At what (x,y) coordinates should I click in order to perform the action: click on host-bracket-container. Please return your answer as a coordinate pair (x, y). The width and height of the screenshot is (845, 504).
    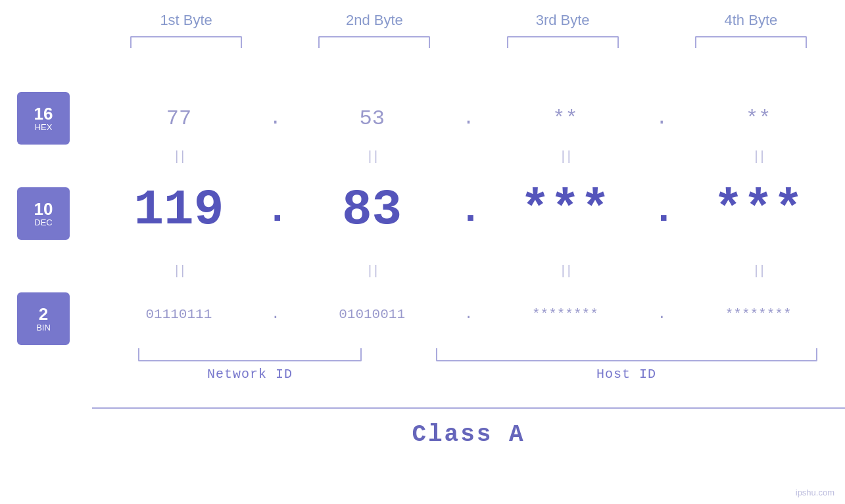
    Looking at the image, I should click on (626, 355).